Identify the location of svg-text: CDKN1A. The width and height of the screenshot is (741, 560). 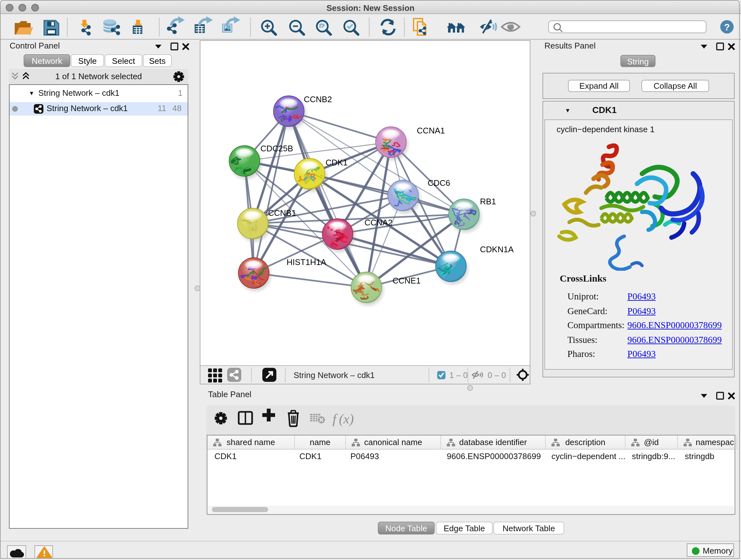
(497, 249).